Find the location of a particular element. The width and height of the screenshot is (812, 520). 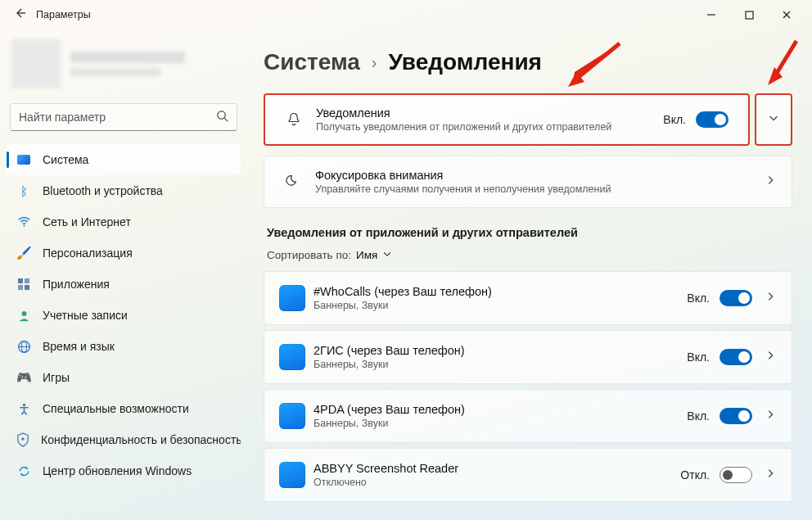

sort-row: Сортировать по: Имя is located at coordinates (530, 255).